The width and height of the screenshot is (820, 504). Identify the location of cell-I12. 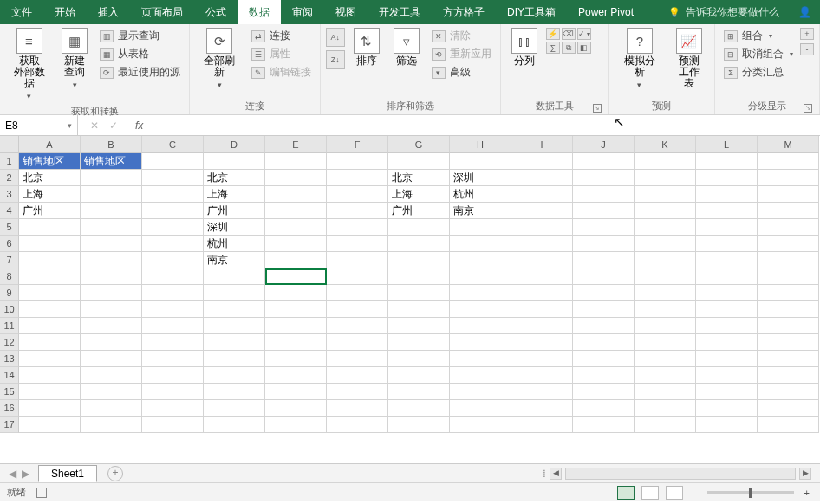
(543, 343).